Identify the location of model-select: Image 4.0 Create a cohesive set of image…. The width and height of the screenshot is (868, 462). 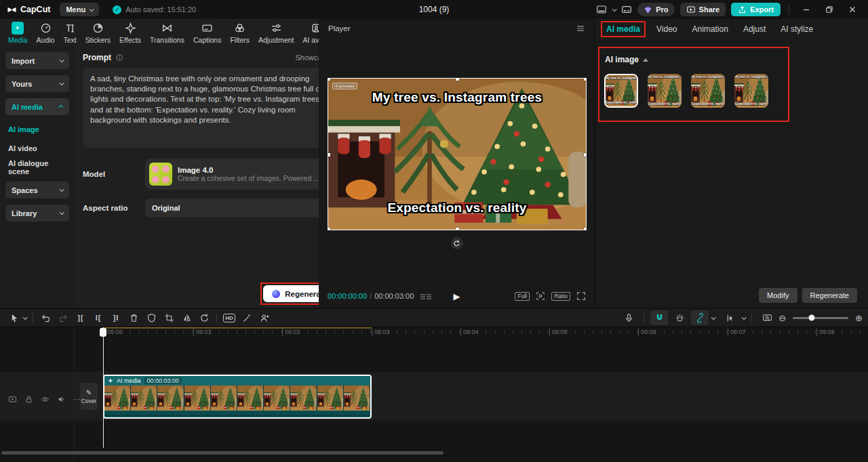
(240, 174).